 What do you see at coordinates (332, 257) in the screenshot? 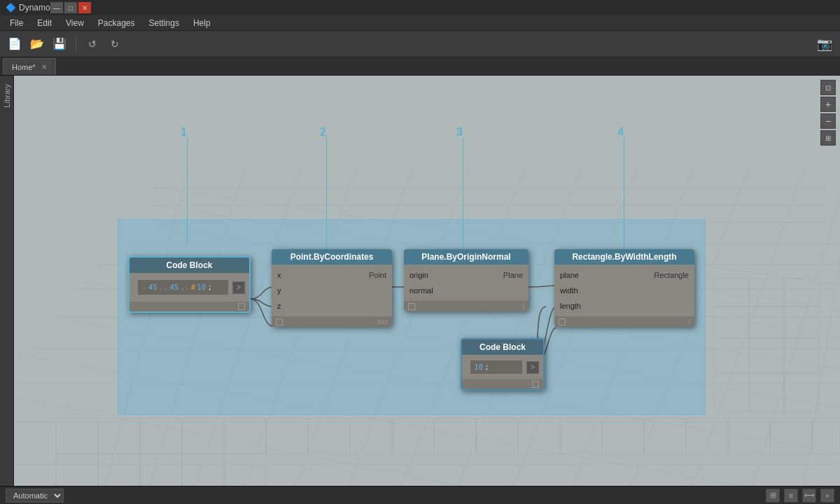
I see `point-title: Point.ByCoordinates` at bounding box center [332, 257].